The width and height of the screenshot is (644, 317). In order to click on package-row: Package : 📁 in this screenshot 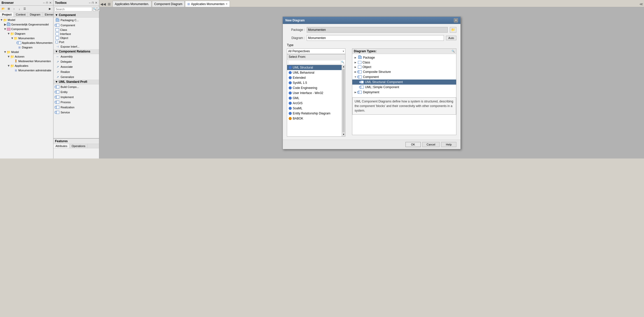, I will do `click(304, 30)`.